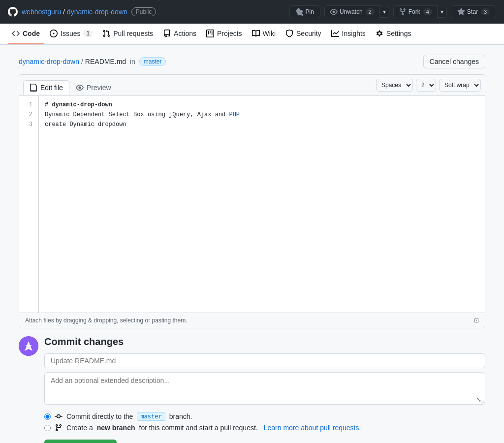 The width and height of the screenshot is (504, 443). Describe the element at coordinates (265, 416) in the screenshot. I see `radio-direct-branch: Commit directly to the master branch.` at that location.